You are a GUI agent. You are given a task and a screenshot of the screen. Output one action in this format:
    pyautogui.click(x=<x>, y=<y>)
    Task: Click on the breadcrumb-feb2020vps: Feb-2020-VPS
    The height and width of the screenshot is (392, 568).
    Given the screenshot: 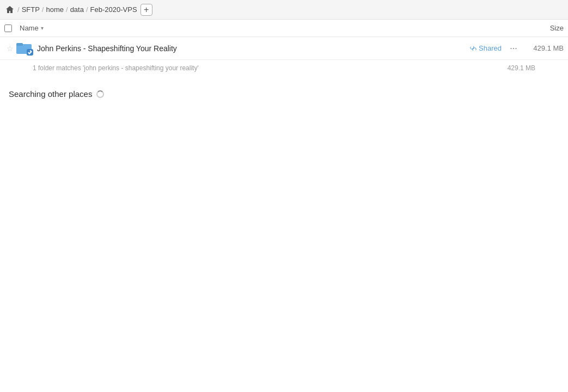 What is the action you would take?
    pyautogui.click(x=114, y=10)
    